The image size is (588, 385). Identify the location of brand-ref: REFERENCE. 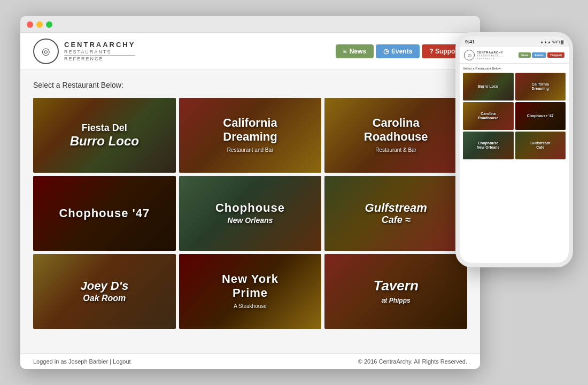
(99, 59).